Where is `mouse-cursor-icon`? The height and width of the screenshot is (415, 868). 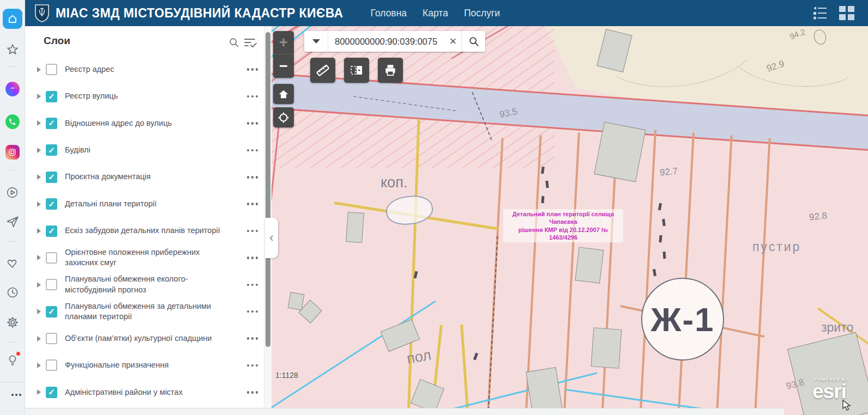 mouse-cursor-icon is located at coordinates (847, 406).